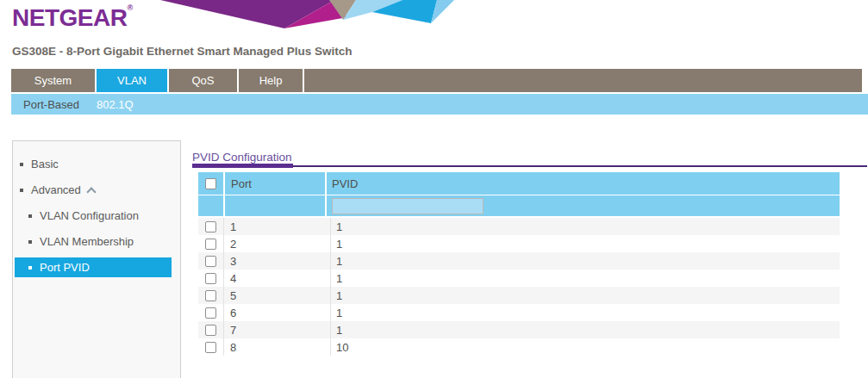  What do you see at coordinates (93, 164) in the screenshot?
I see `sidebar-item-basic: Basic` at bounding box center [93, 164].